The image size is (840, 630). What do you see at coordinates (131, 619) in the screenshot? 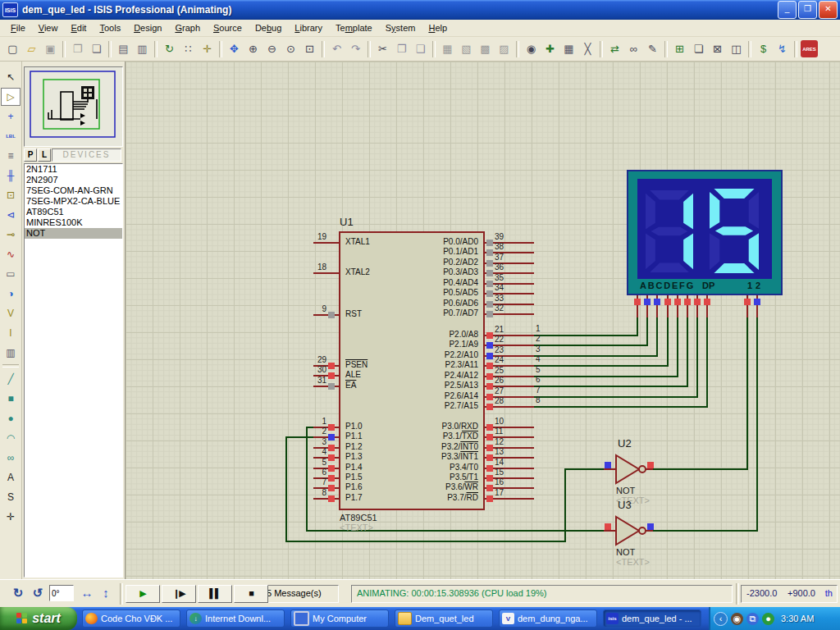
I see `taskbar-task-codechovk: Code Cho VĐK ...` at bounding box center [131, 619].